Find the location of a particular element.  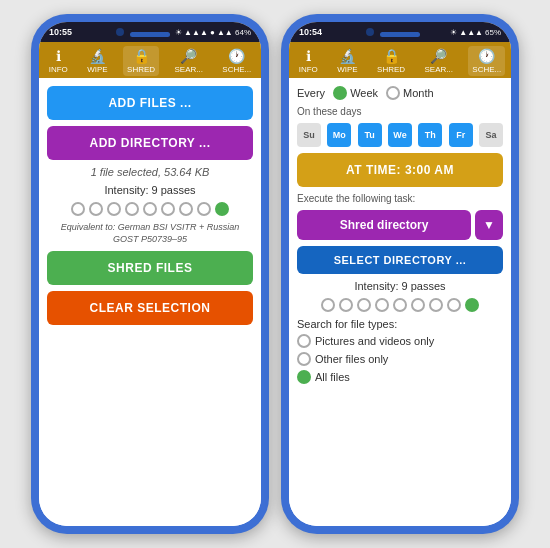

nav-shred-1: 🔒 SHRED is located at coordinates (141, 61).